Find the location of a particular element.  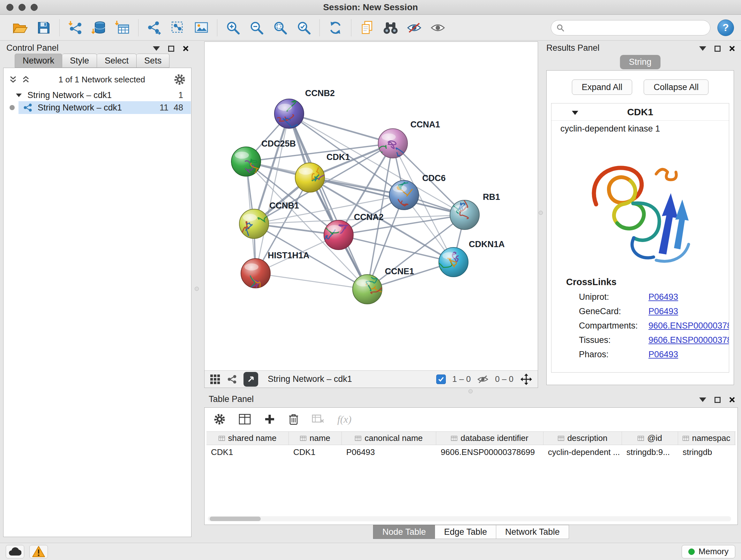

function-builder-icon: f(x) is located at coordinates (344, 420).